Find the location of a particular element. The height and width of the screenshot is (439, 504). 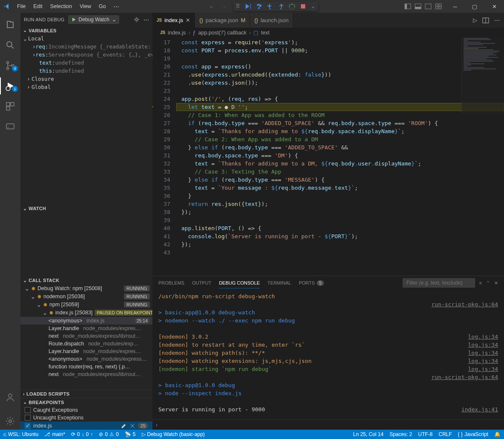

console-input: › is located at coordinates (328, 425).